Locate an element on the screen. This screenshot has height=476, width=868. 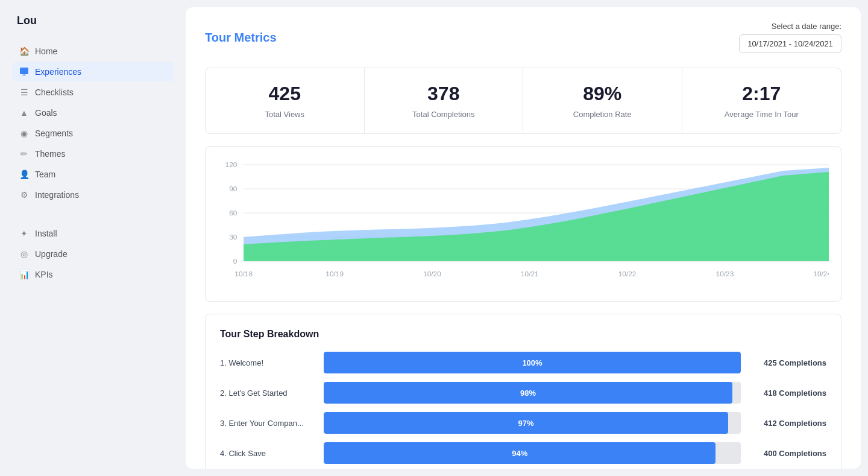
metric-label: Completion Rate is located at coordinates (603, 115).